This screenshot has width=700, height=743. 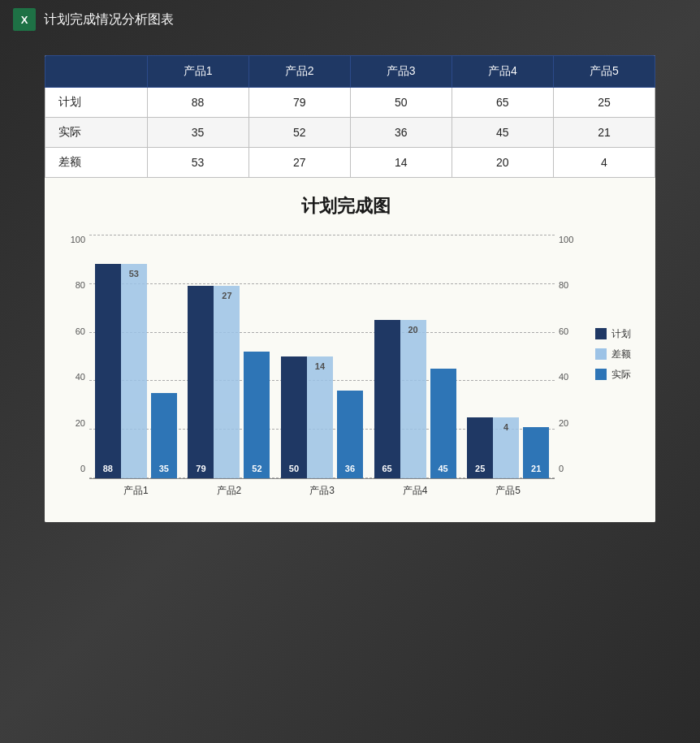 I want to click on table-cell: 79, so click(x=299, y=102).